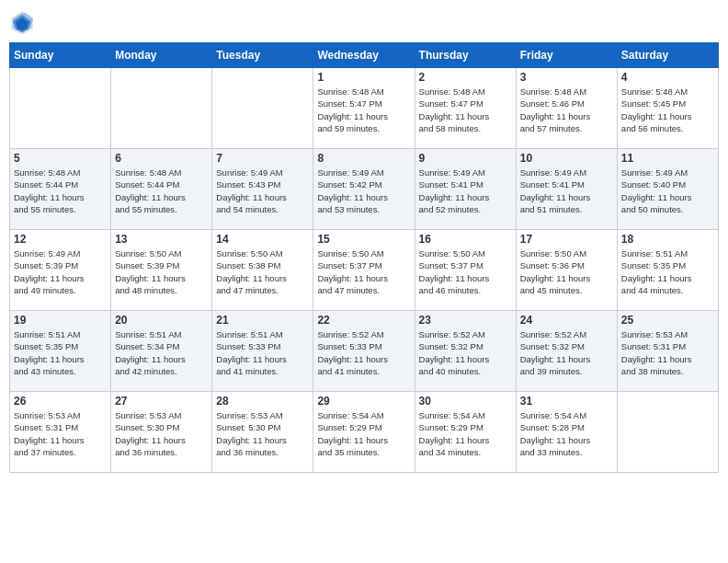  Describe the element at coordinates (162, 272) in the screenshot. I see `day-info: Sunrise: 5:50 AM Sunset: 5:39 PM Dayligh…` at that location.